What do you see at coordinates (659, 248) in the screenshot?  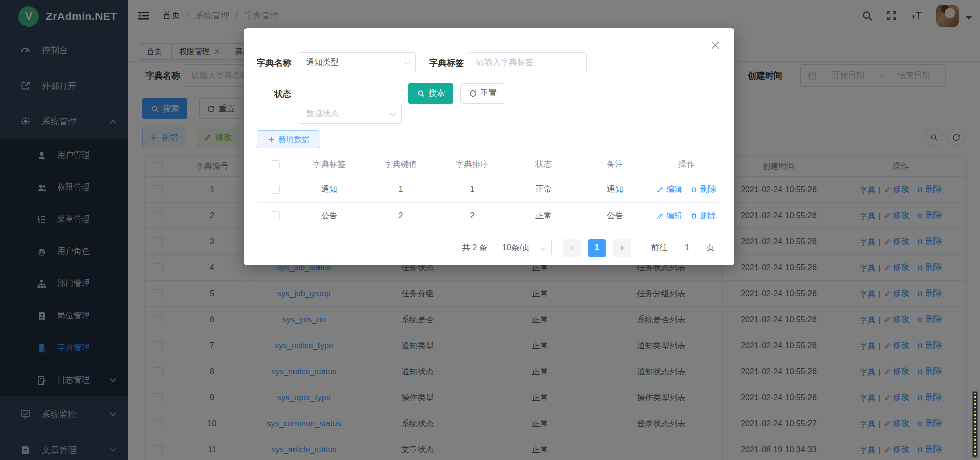 I see `goto-label: 前往` at bounding box center [659, 248].